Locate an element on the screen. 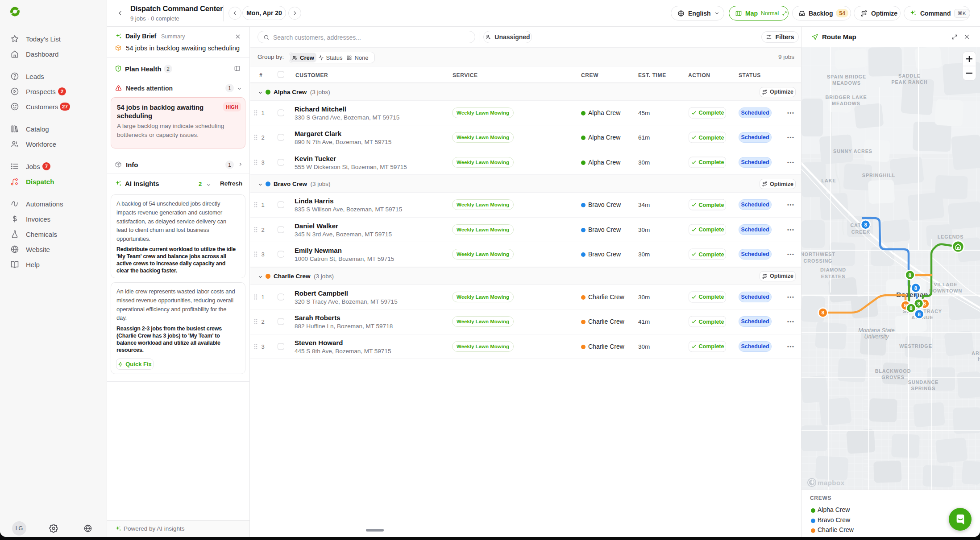 Image resolution: width=980 pixels, height=540 pixels. svg-text: SPAIN BRIDGE is located at coordinates (847, 77).